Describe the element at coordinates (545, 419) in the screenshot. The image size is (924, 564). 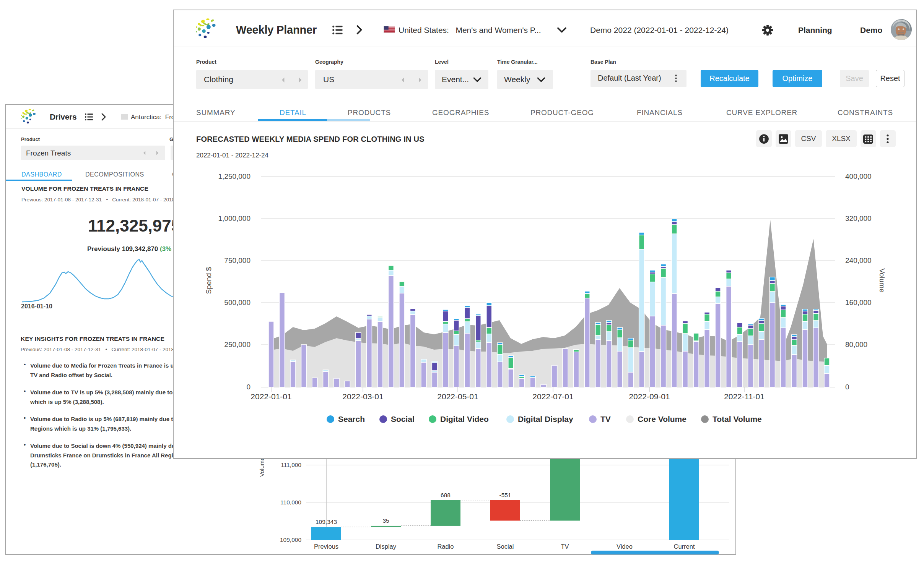
I see `svg-text: Digital Display` at that location.